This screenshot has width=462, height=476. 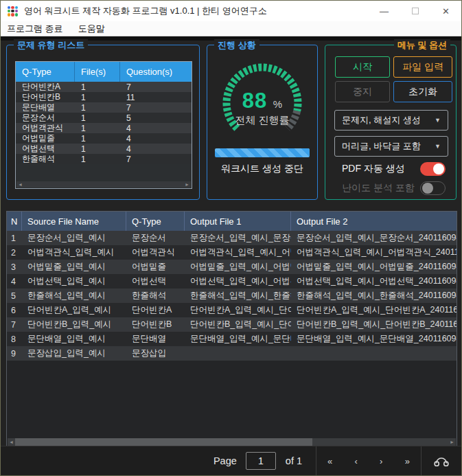 What do you see at coordinates (104, 123) in the screenshot?
I see `qtype-table-body: 단어빈칸A17단어빈칸B111문단배열17문장순서15어법객관식14어법밑줄14…` at bounding box center [104, 123].